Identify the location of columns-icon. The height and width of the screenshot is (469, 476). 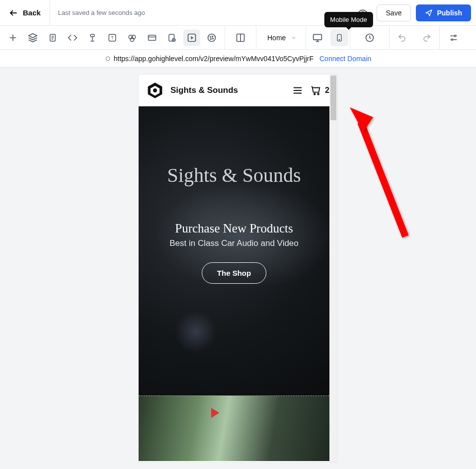
(240, 38).